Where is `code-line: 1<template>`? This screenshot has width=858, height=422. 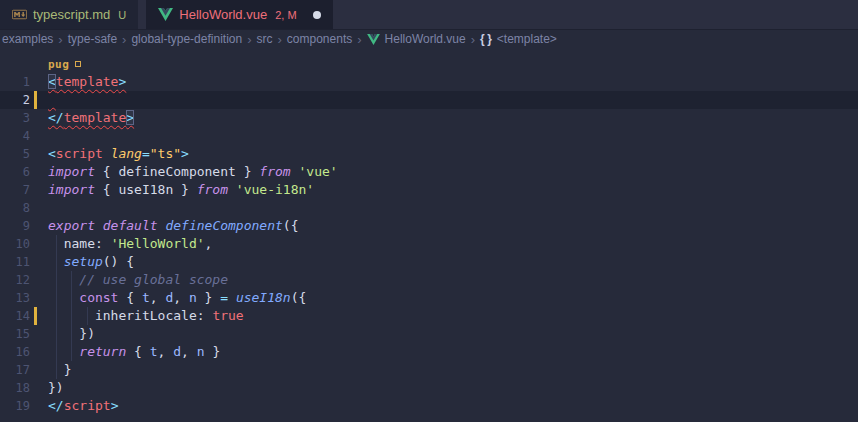 code-line: 1<template> is located at coordinates (429, 82).